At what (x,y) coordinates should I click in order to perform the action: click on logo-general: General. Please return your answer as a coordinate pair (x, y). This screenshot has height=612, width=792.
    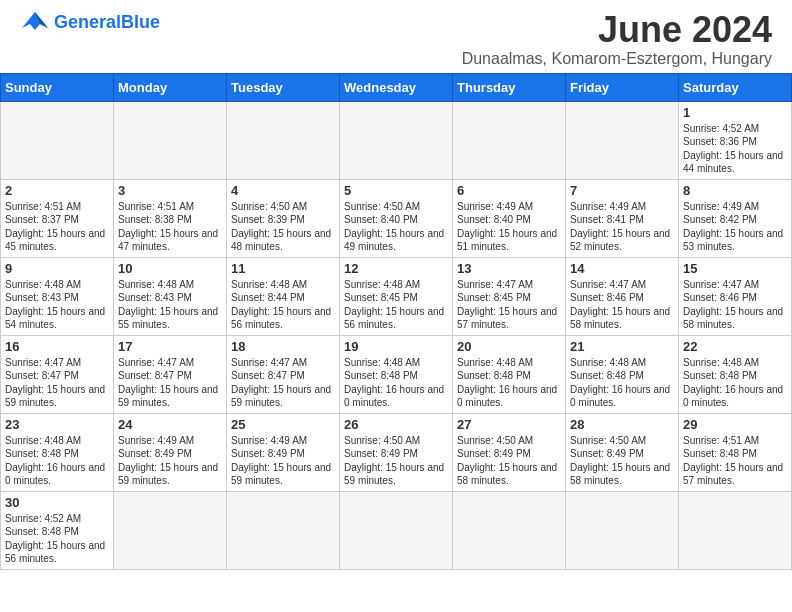
    Looking at the image, I should click on (88, 22).